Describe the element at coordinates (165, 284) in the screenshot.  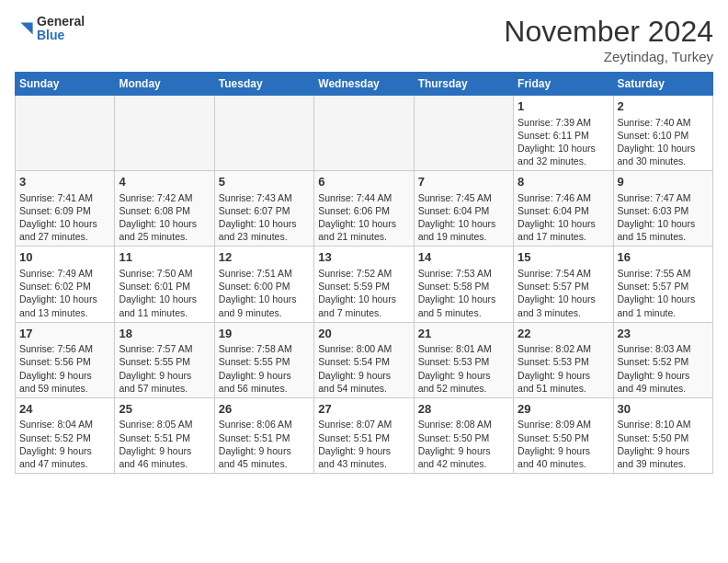
I see `calendar-cell: 11Sunrise: 7:50 AM Sunset: 6:01 PM Dayli…` at that location.